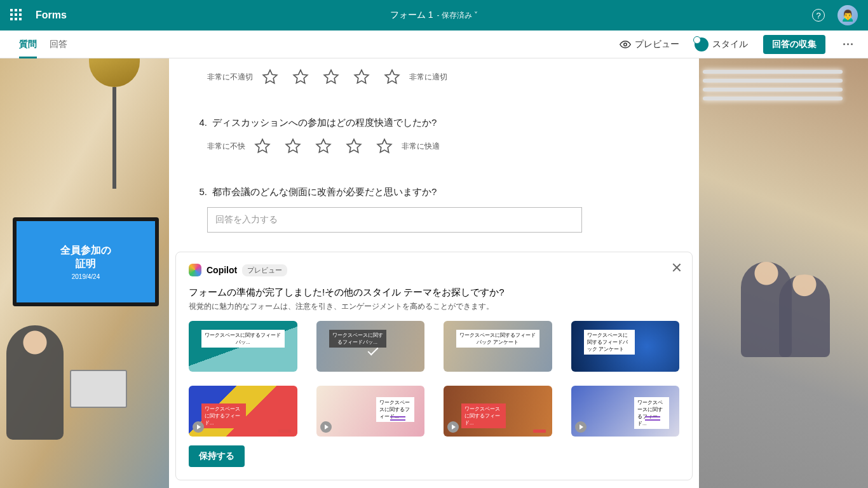 The height and width of the screenshot is (488, 868). I want to click on copilot-logo-icon, so click(195, 270).